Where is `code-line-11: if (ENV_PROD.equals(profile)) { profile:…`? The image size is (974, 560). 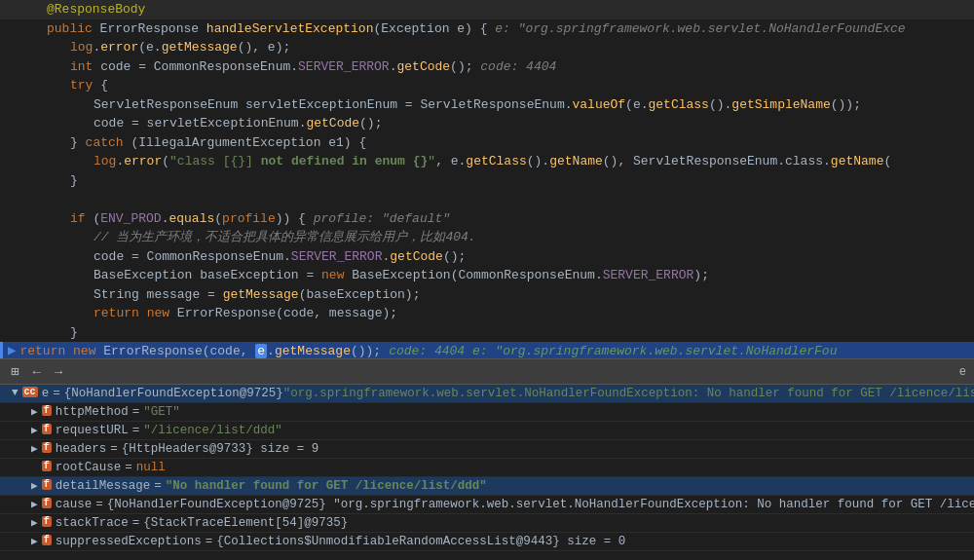 code-line-11: if (ENV_PROD.equals(profile)) { profile:… is located at coordinates (487, 219).